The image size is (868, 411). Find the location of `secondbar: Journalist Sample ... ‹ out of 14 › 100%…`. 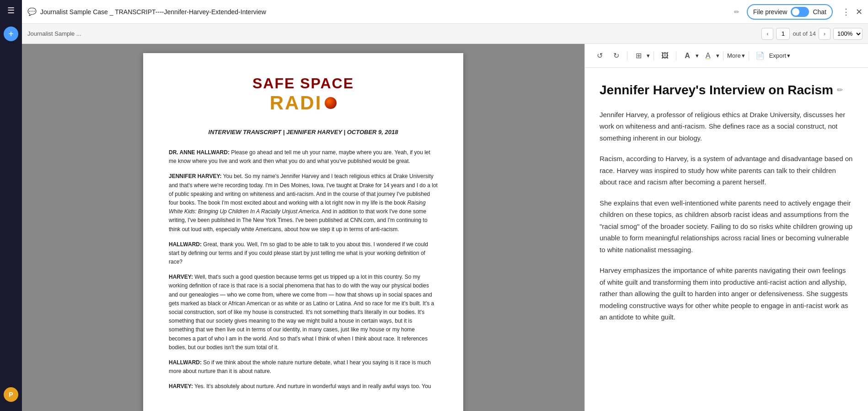

secondbar: Journalist Sample ... ‹ out of 14 › 100%… is located at coordinates (445, 34).